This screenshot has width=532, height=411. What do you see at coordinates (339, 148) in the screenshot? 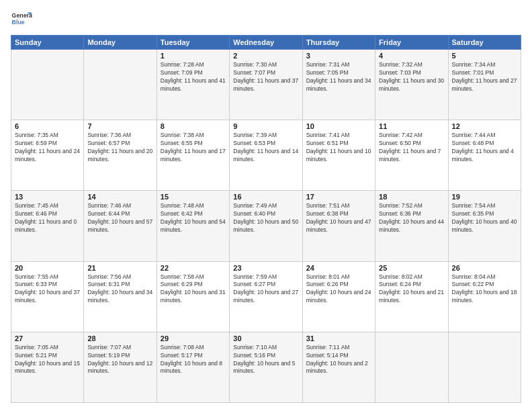
I see `day-info: Sunrise: 7:41 AMSunset: 6:51 PMDaylight:…` at bounding box center [339, 148].